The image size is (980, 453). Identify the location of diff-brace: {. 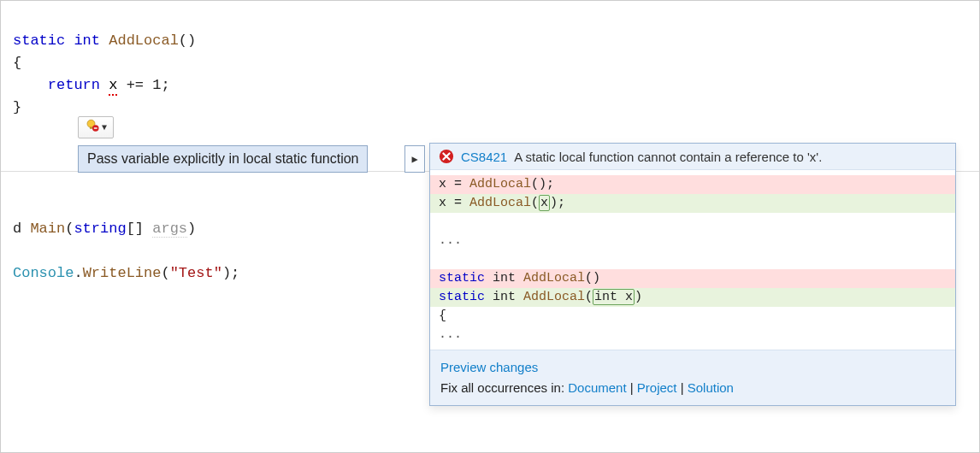
(693, 316).